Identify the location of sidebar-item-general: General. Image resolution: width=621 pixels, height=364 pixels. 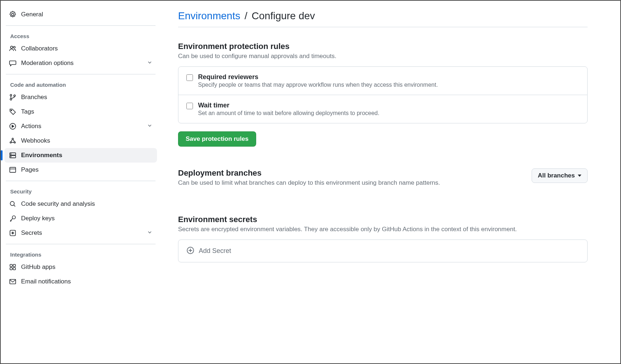
(81, 15).